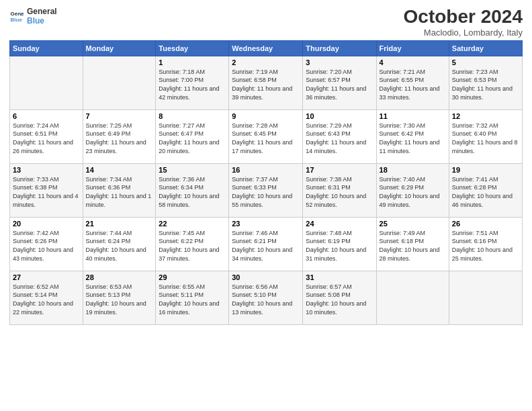  What do you see at coordinates (34, 16) in the screenshot?
I see `logo: General Blue General Blue` at bounding box center [34, 16].